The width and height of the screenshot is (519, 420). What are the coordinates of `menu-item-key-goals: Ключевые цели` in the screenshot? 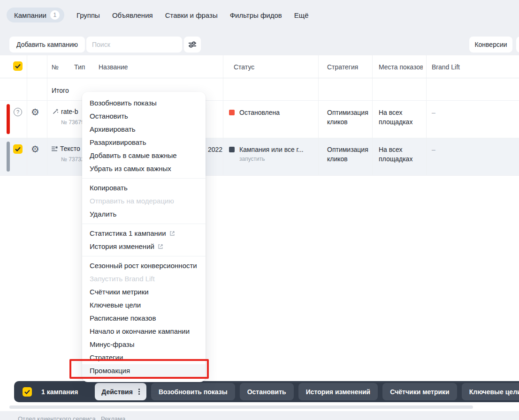 It's located at (144, 305).